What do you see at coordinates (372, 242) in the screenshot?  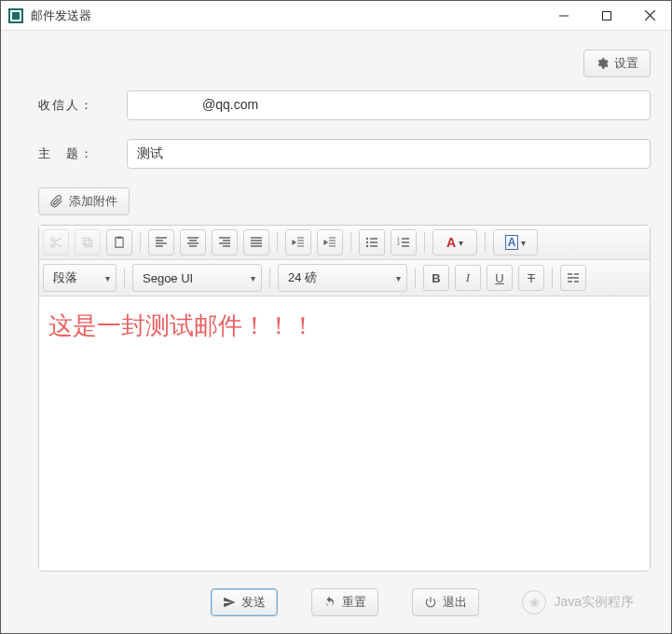 I see `bullet-list-button` at bounding box center [372, 242].